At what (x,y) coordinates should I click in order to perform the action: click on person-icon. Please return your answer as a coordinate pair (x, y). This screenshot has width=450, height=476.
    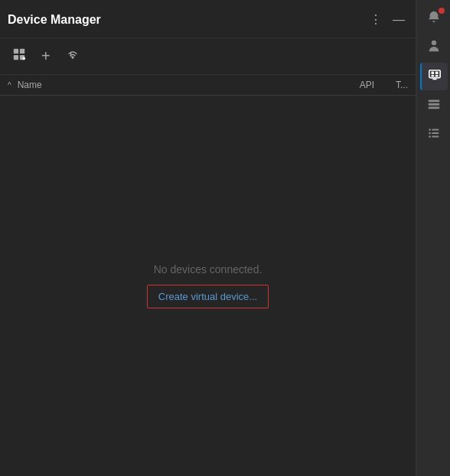
    Looking at the image, I should click on (434, 47).